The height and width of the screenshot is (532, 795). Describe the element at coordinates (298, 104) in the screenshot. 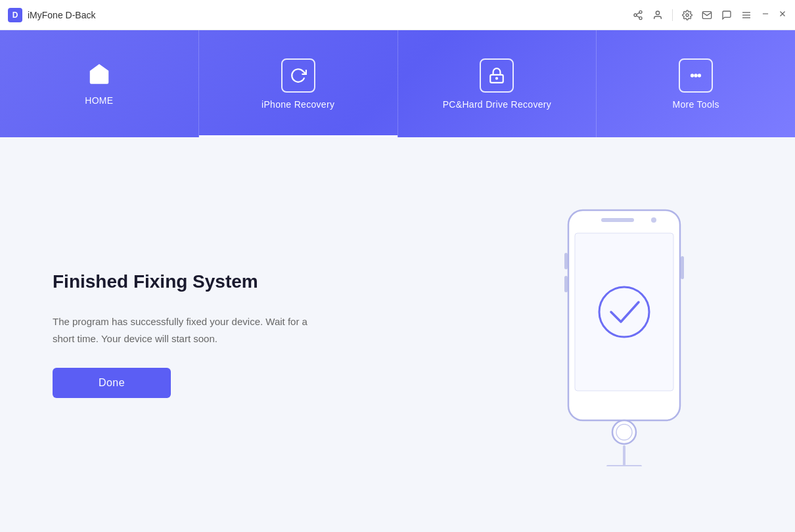

I see `nav-label-iphone-recovery: iPhone Recovery` at that location.